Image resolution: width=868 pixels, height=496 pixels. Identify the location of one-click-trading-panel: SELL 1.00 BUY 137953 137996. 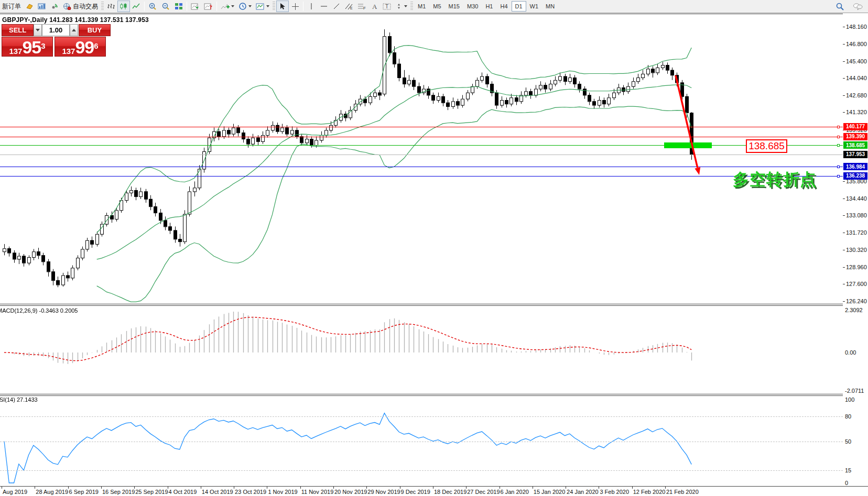
(56, 40).